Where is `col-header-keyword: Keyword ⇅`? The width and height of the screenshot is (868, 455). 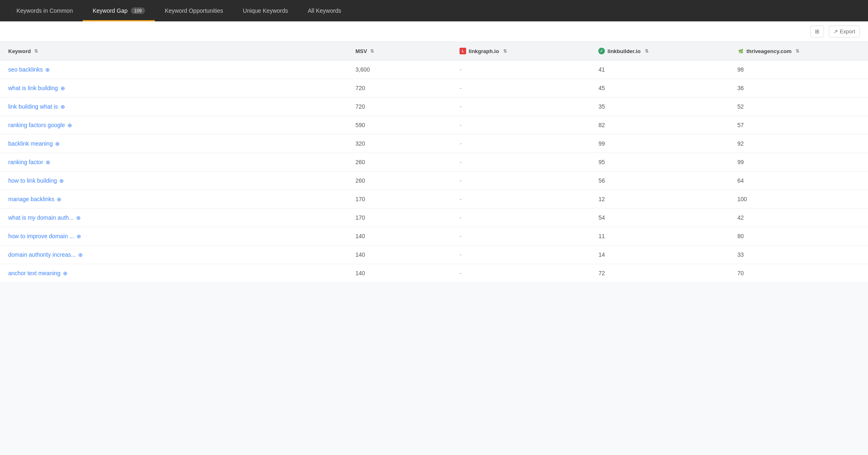
col-header-keyword: Keyword ⇅ is located at coordinates (174, 51).